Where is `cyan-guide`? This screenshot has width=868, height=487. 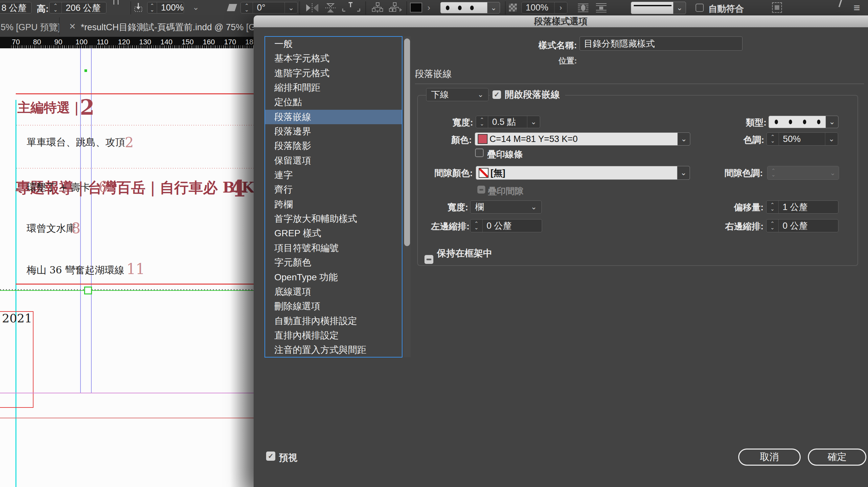 cyan-guide is located at coordinates (16, 293).